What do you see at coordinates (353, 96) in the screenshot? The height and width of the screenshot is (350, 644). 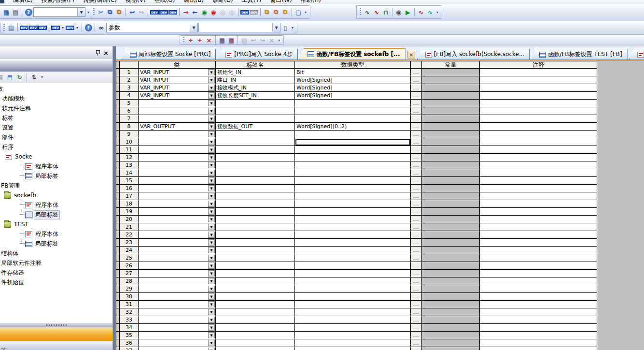 I see `cell-data-type: Word[Signed]` at bounding box center [353, 96].